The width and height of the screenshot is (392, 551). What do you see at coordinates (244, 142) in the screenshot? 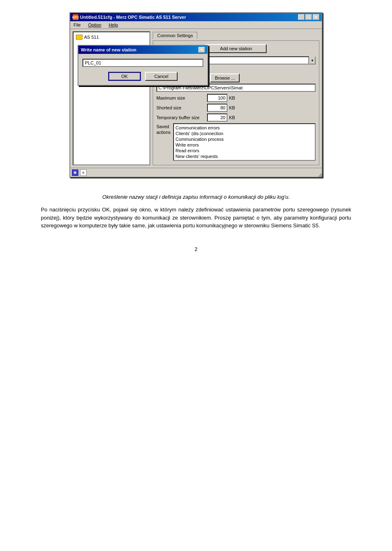
I see `saved-actions-list: Communication errors Clients' (dis-)conn…` at bounding box center [244, 142].